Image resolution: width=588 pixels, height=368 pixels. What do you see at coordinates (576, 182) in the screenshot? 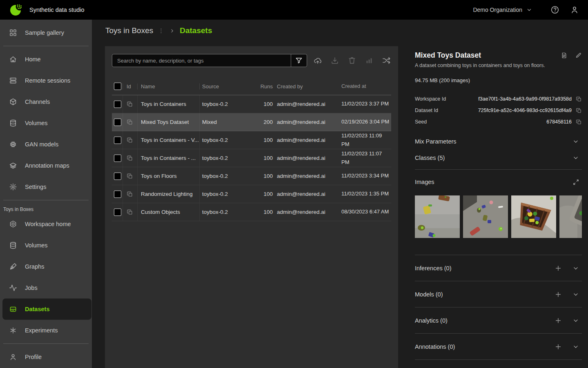
I see `expand-images-icon` at bounding box center [576, 182].